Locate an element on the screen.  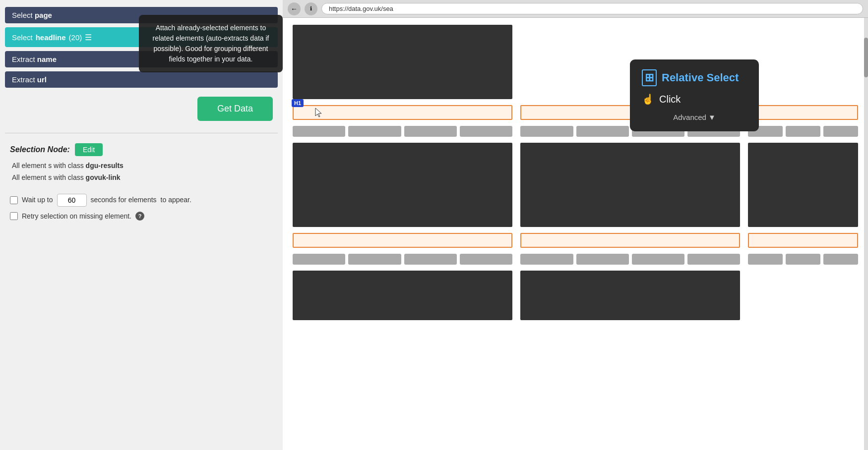
selection-node-info: All element s with class dgu-results All… is located at coordinates (141, 172).